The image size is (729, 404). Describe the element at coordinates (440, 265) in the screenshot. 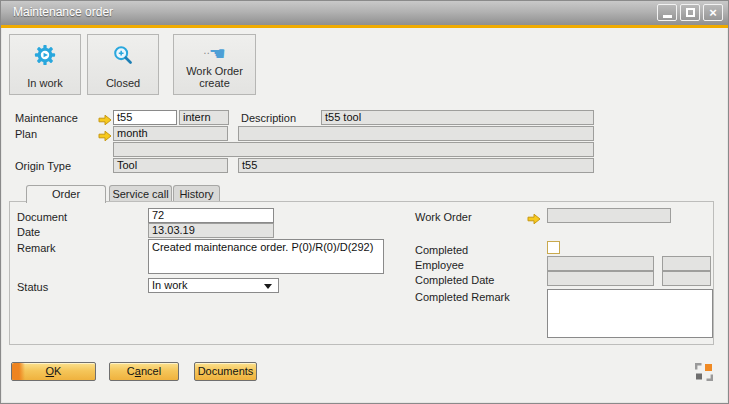

I see `employee-label: Employee` at that location.